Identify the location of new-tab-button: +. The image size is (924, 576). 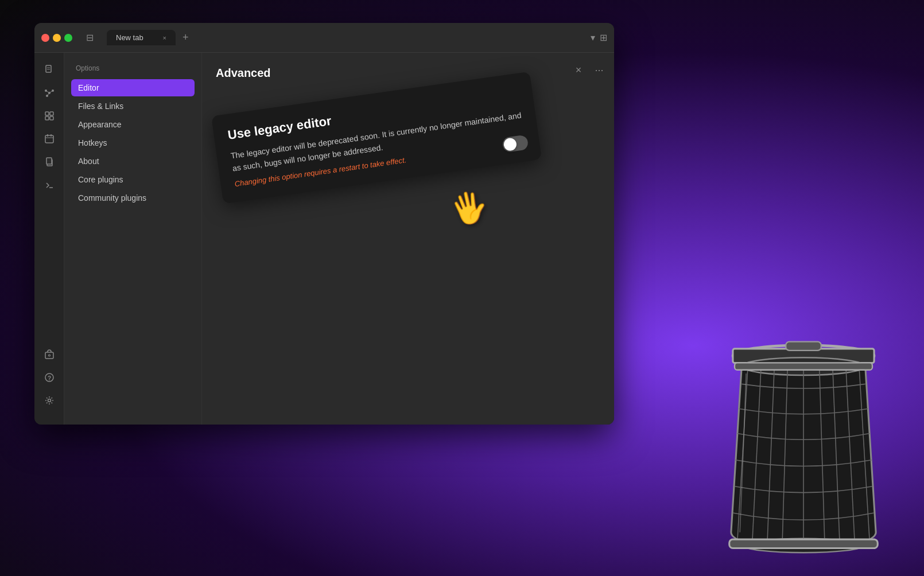
(186, 38).